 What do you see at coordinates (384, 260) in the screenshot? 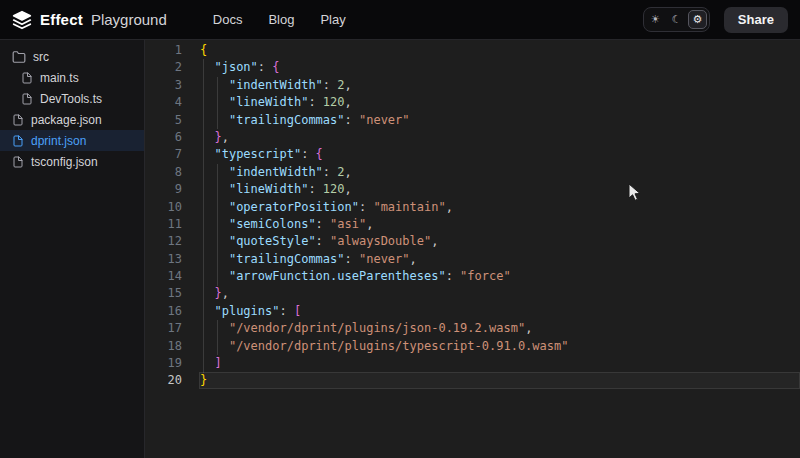
I see `code-line: "trailingCommas": "never",` at bounding box center [384, 260].